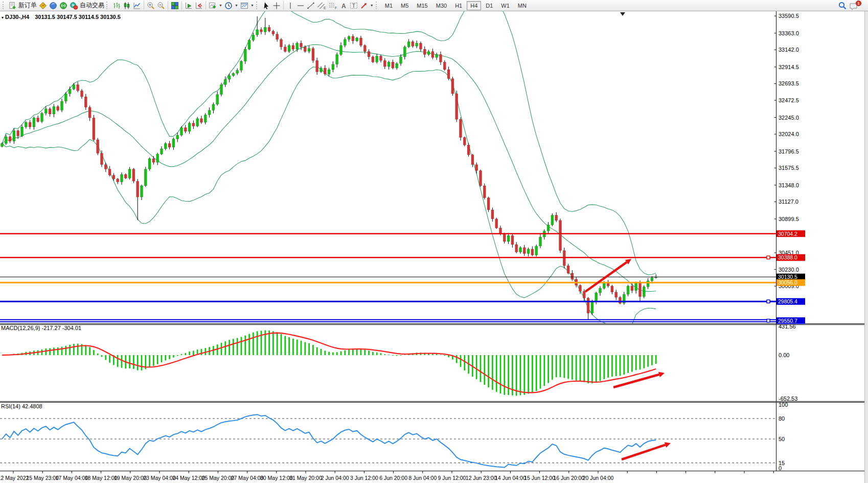  Describe the element at coordinates (306, 478) in the screenshot. I see `time-axis-label: 31 May 20:00` at that location.